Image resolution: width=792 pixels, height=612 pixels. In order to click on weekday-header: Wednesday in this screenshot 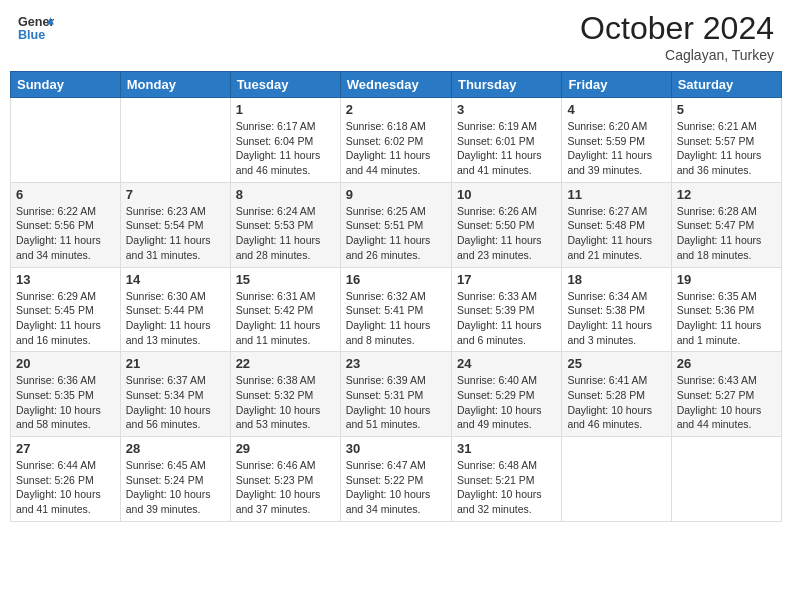, I will do `click(396, 85)`.